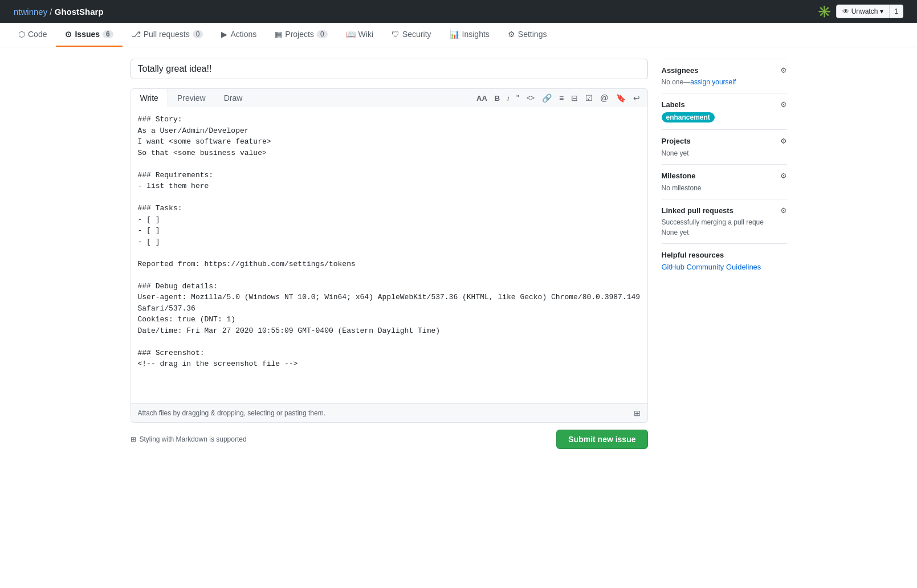  I want to click on helpful-label: Helpful resources, so click(693, 255).